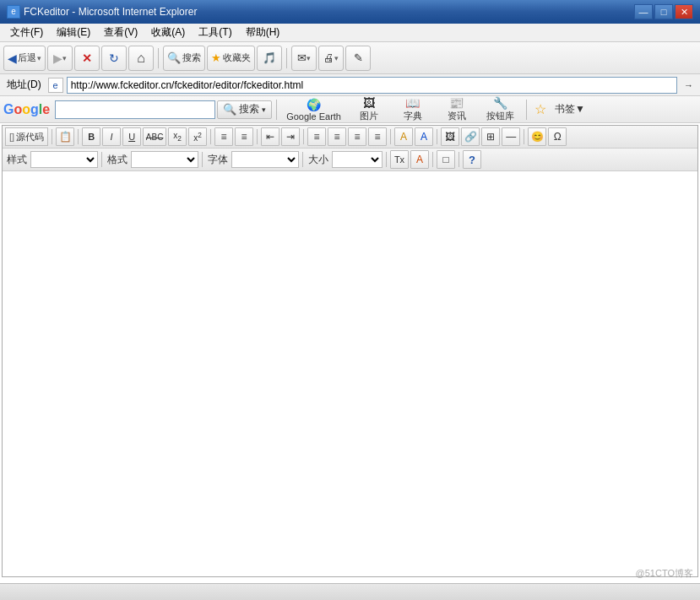  Describe the element at coordinates (500, 103) in the screenshot. I see `buttons-icon: 🔧` at that location.